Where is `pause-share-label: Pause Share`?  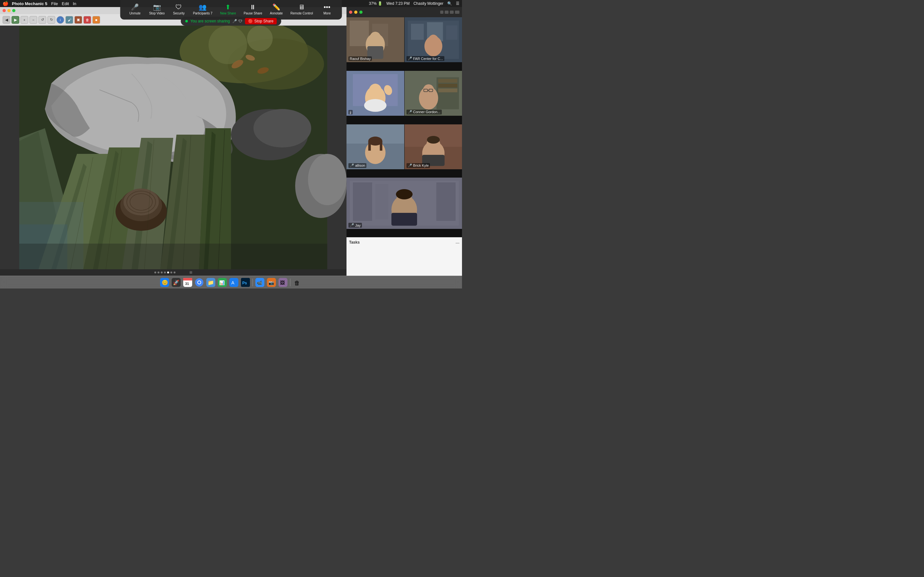 pause-share-label: Pause Share is located at coordinates (253, 13).